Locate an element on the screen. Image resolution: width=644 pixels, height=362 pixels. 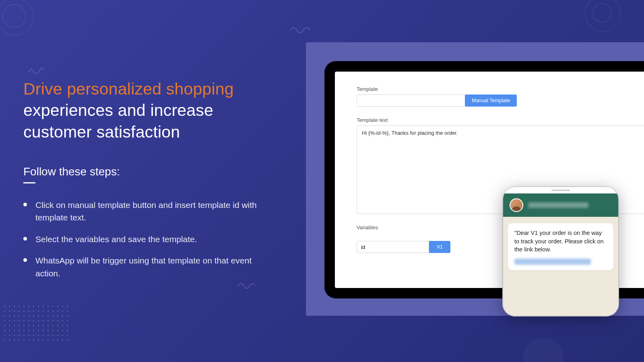
step-item: WhatsApp will be trigger using that temp… is located at coordinates (148, 267).